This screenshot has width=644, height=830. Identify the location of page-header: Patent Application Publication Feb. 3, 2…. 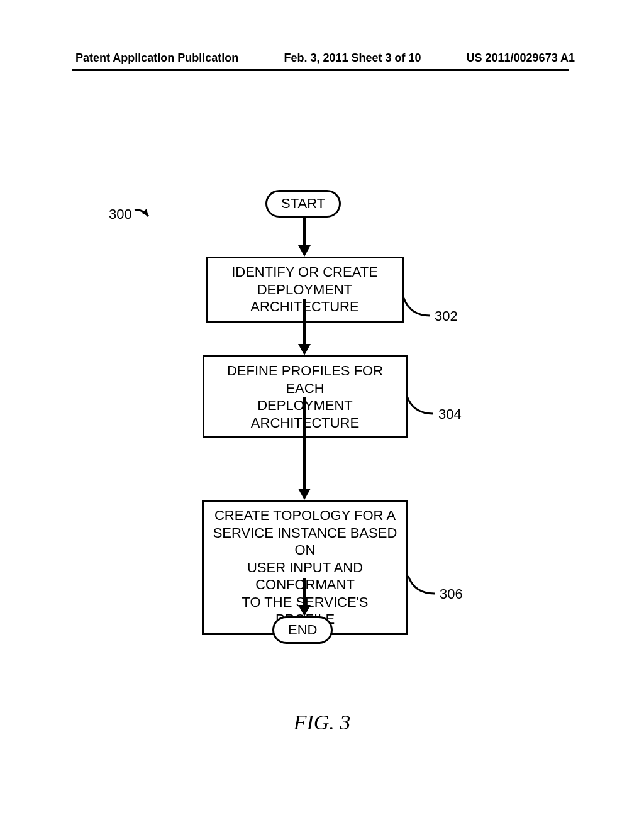
(322, 58).